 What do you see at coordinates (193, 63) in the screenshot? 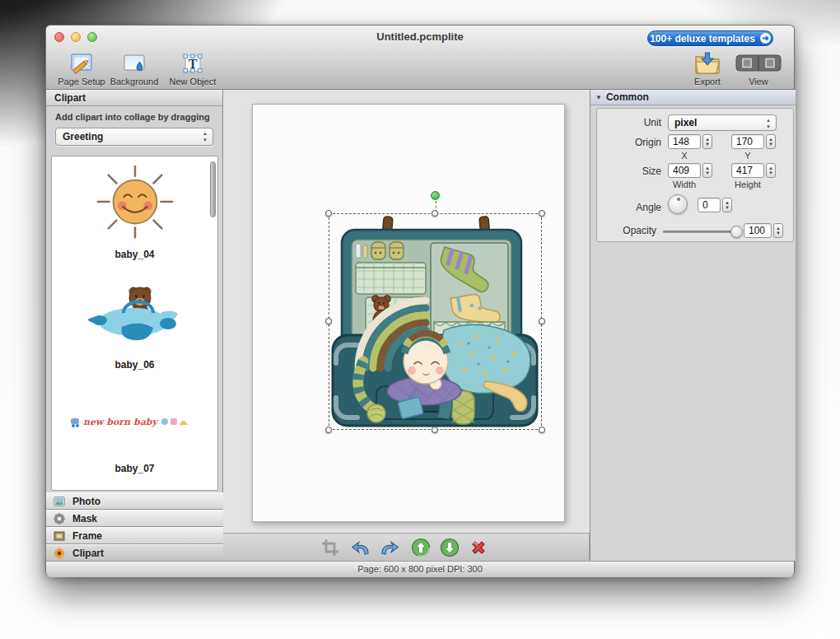
I see `svg-text: T` at bounding box center [193, 63].